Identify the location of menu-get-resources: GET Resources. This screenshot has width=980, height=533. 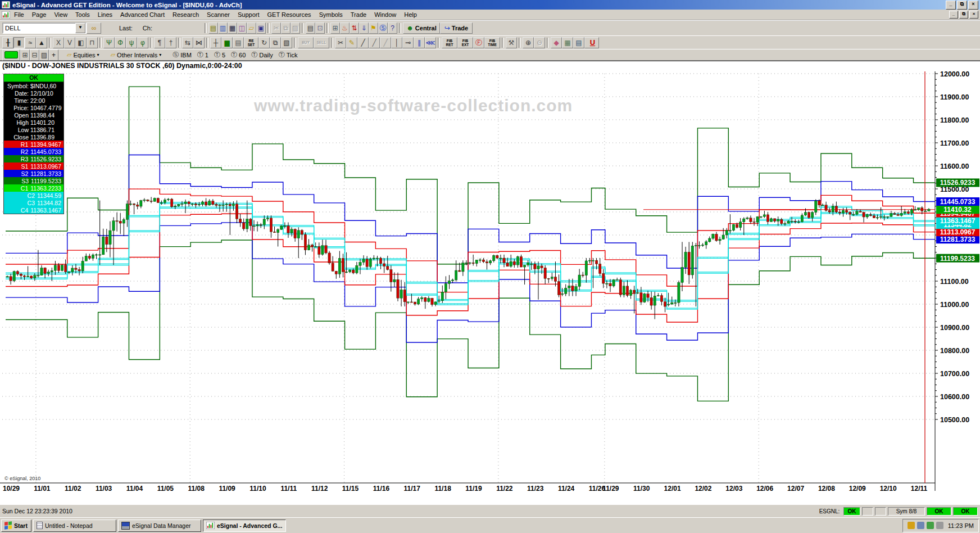
(289, 15).